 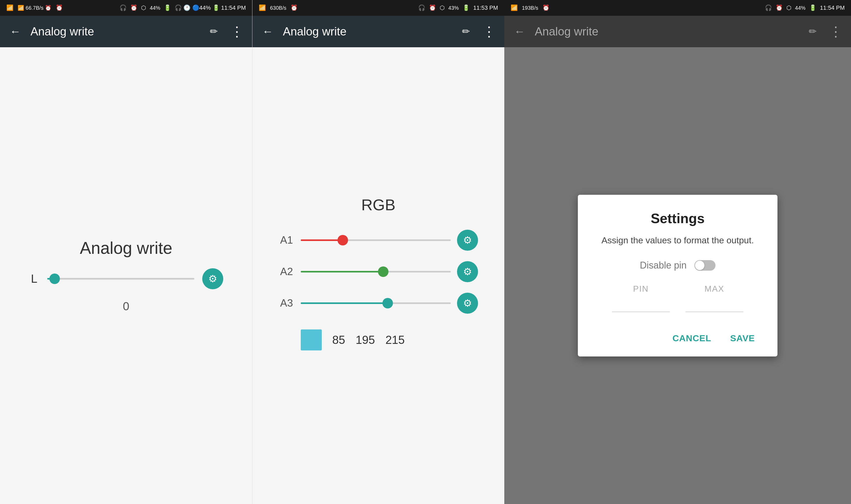 I want to click on status-left-1: 📶 📶 66.7B/s ⏰ ⏰, so click(x=35, y=8).